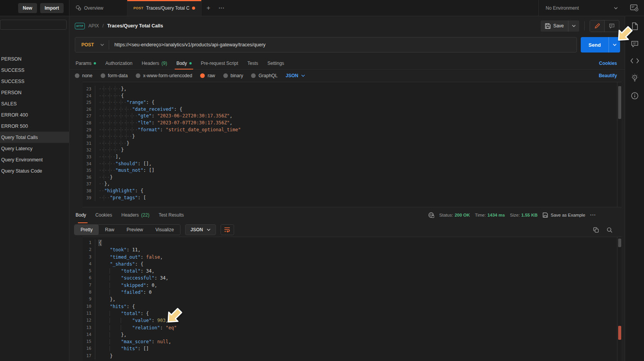 This screenshot has height=361, width=644. I want to click on response-editor-scrollbar, so click(619, 299).